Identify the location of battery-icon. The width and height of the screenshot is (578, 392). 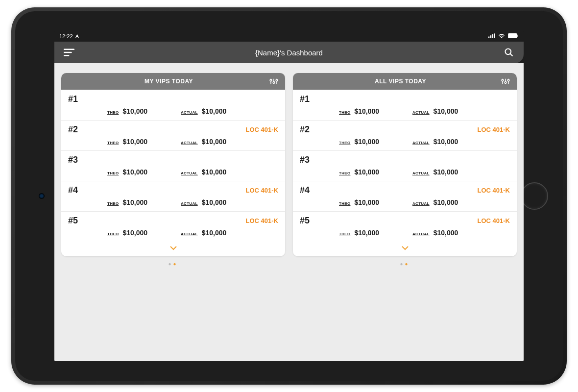
(513, 36).